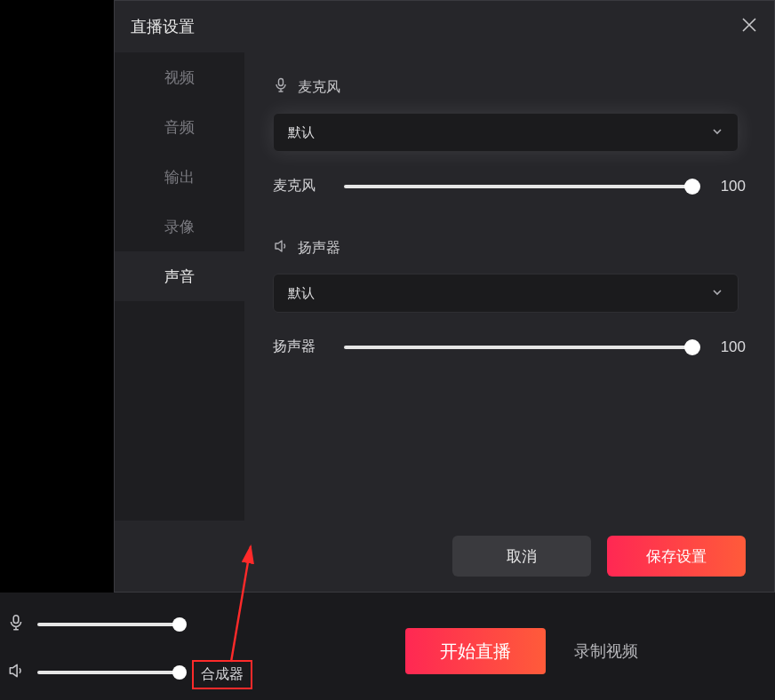  Describe the element at coordinates (108, 672) in the screenshot. I see `speaker-mini-slider` at that location.